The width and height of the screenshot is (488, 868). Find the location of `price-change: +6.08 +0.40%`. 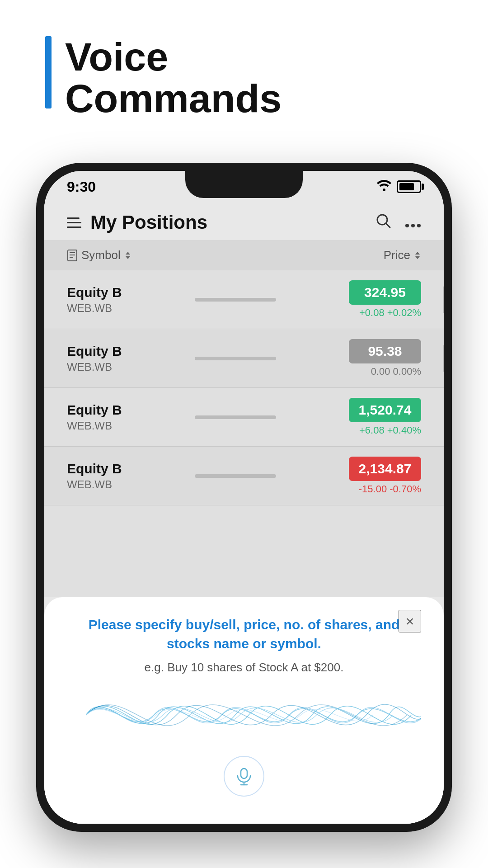

price-change: +6.08 +0.40% is located at coordinates (390, 430).